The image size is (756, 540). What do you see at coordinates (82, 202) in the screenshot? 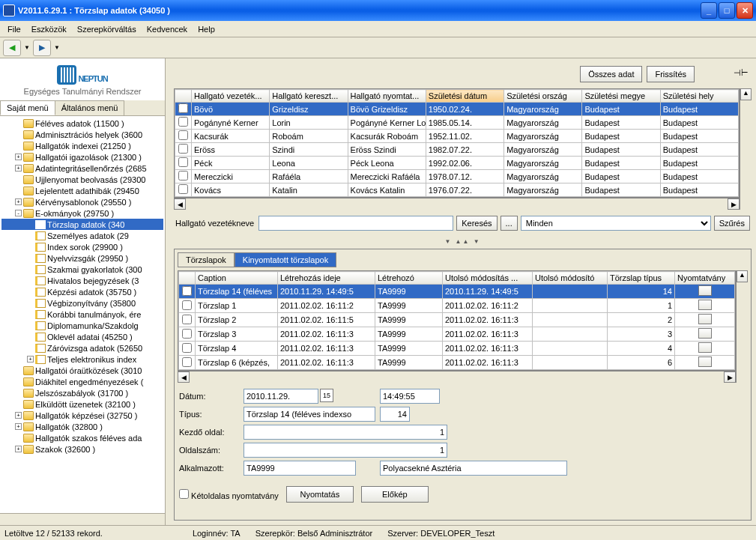
I see `tree-item: +Kérvénysablonok (29550 )` at bounding box center [82, 202].